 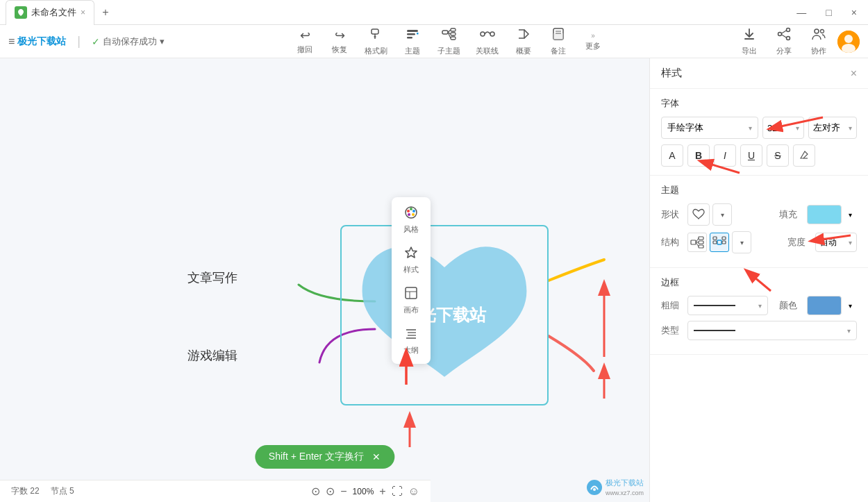 I want to click on theme-icon, so click(x=412, y=36).